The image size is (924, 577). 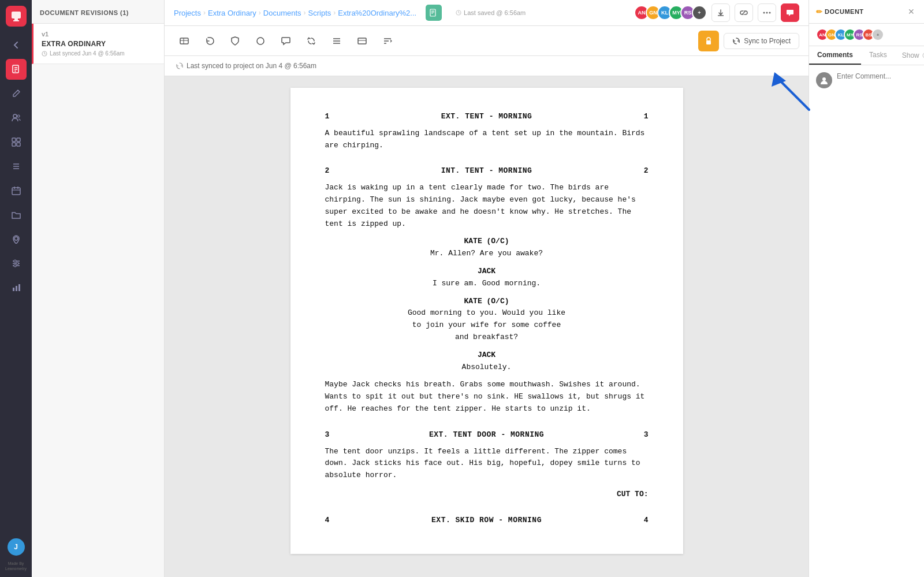 I want to click on dialogue-3-line: Good morning to you. Would you like to j…, so click(x=487, y=325).